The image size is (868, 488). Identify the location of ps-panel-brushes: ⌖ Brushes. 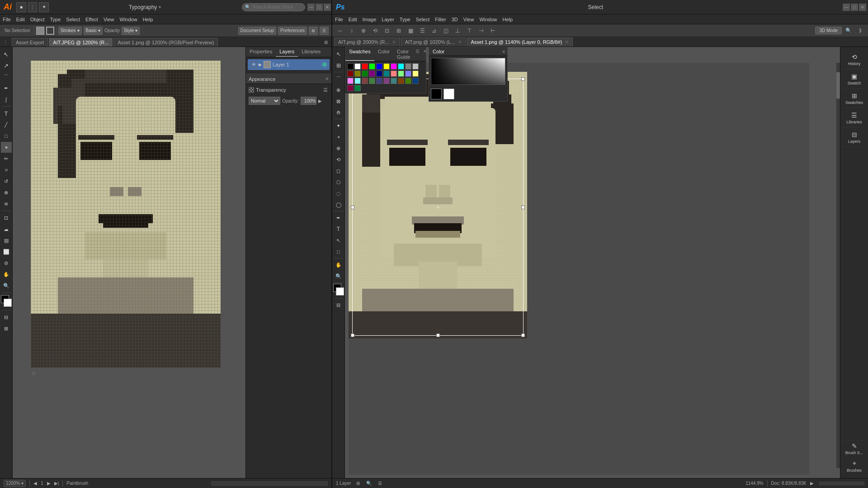
(854, 466).